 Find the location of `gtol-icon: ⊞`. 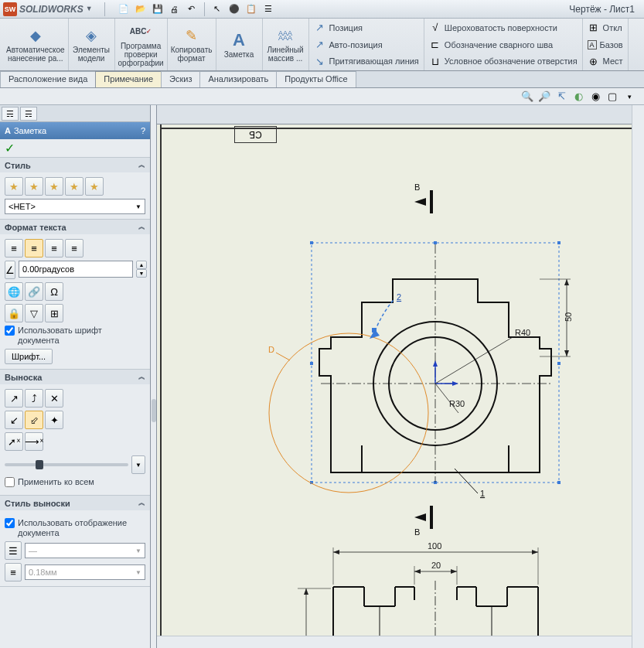

gtol-icon: ⊞ is located at coordinates (594, 28).